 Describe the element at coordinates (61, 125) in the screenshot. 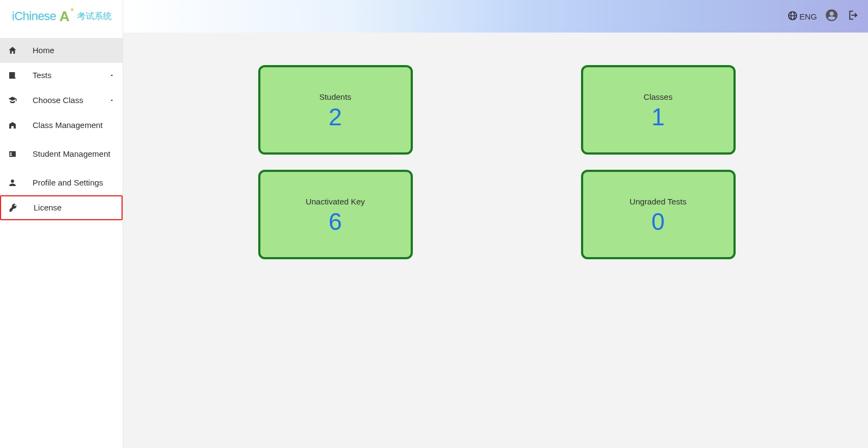

I see `sidebar-item-class-management: Class Management` at that location.